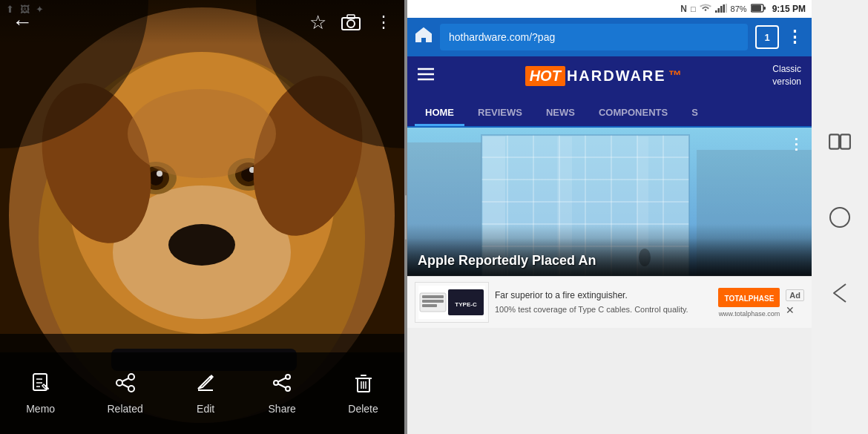 This screenshot has height=434, width=868. What do you see at coordinates (634, 114) in the screenshot?
I see `tab-components: COMPONENTS` at bounding box center [634, 114].